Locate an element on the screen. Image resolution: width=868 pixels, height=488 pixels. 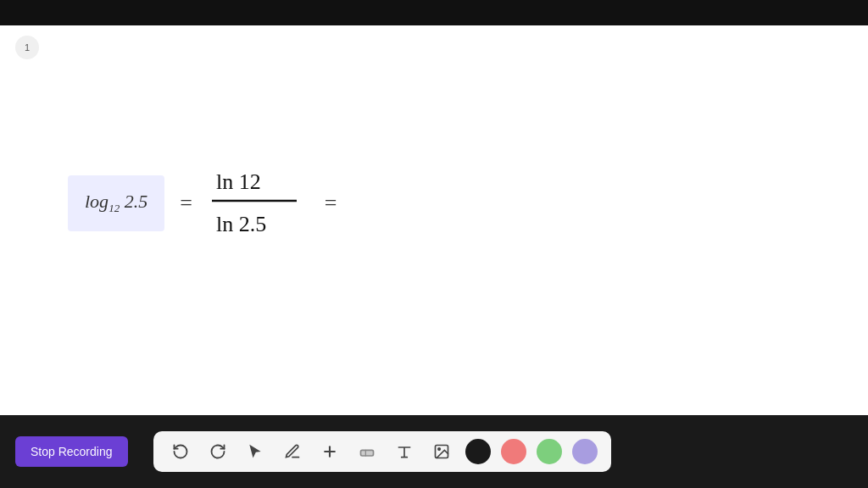
image-button is located at coordinates (442, 452).